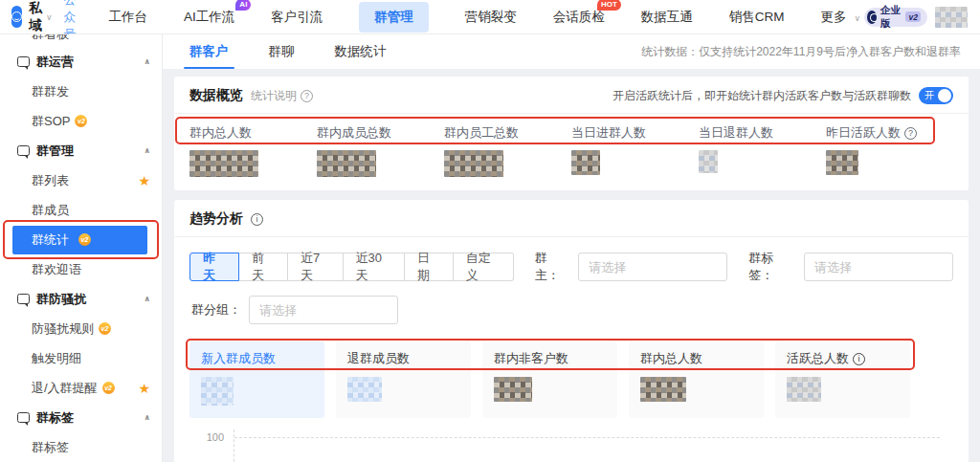 This screenshot has width=980, height=462. Describe the element at coordinates (762, 96) in the screenshot. I see `active-stats-toggle-text: 开启活跃统计后，即开始统计群内活跃客户数与活跃群聊数` at that location.